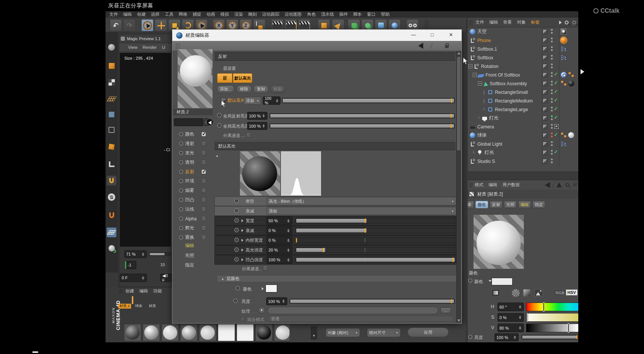  I want to click on object-row: Softbox.1, so click(523, 49).